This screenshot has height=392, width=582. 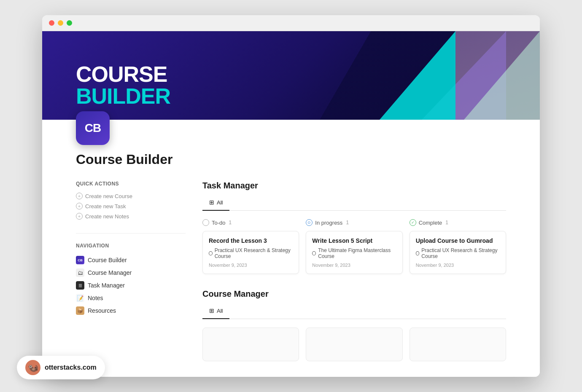 I want to click on cb-icon: CB, so click(x=80, y=260).